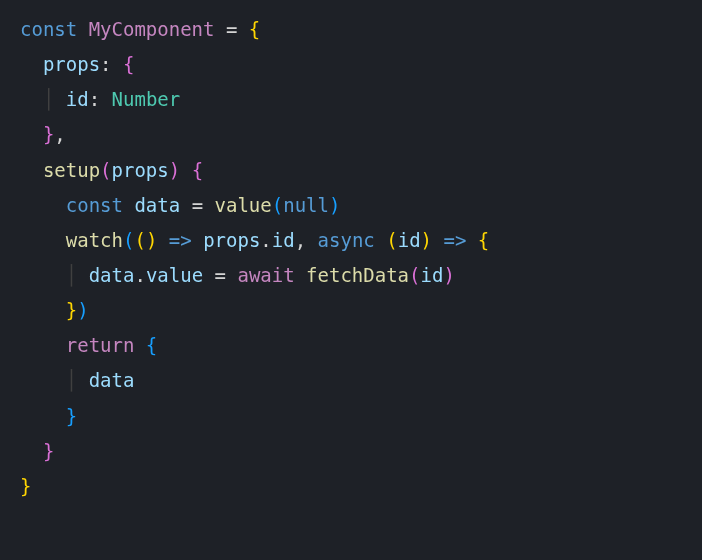  Describe the element at coordinates (72, 170) in the screenshot. I see `fn-setup: setup` at that location.